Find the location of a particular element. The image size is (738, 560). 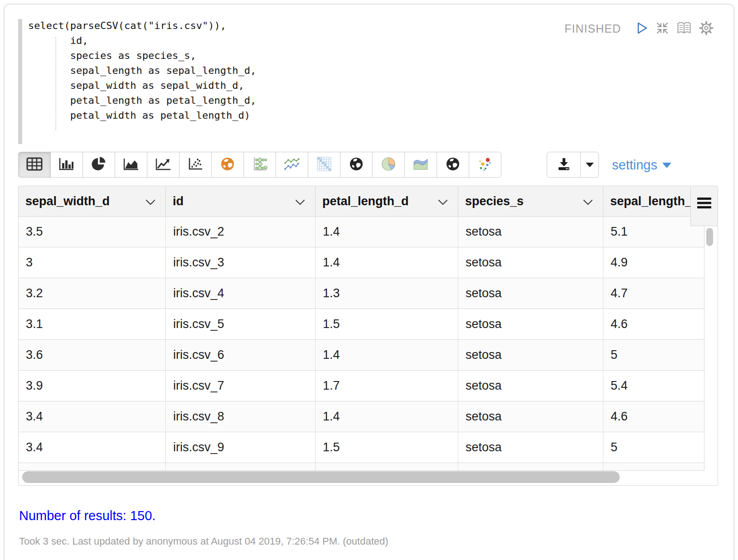

table-row: 3.6iris.csv_61.4setosa5 is located at coordinates (361, 355).